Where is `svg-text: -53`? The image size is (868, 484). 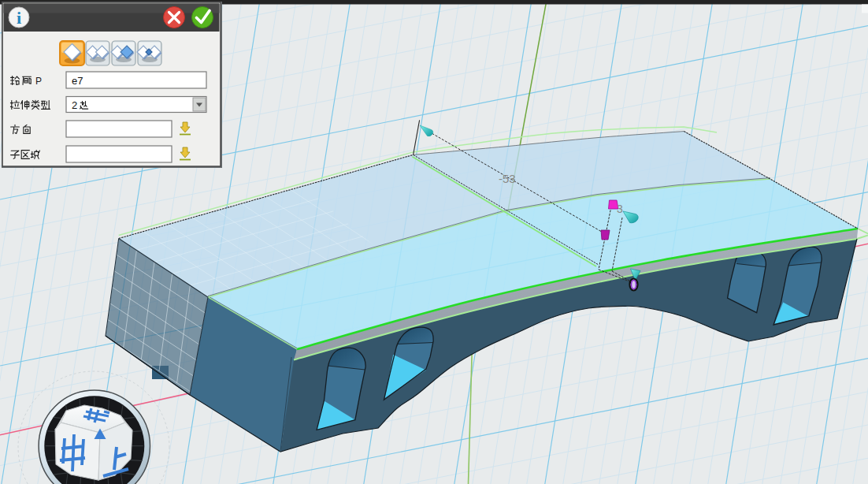 svg-text: -53 is located at coordinates (507, 178).